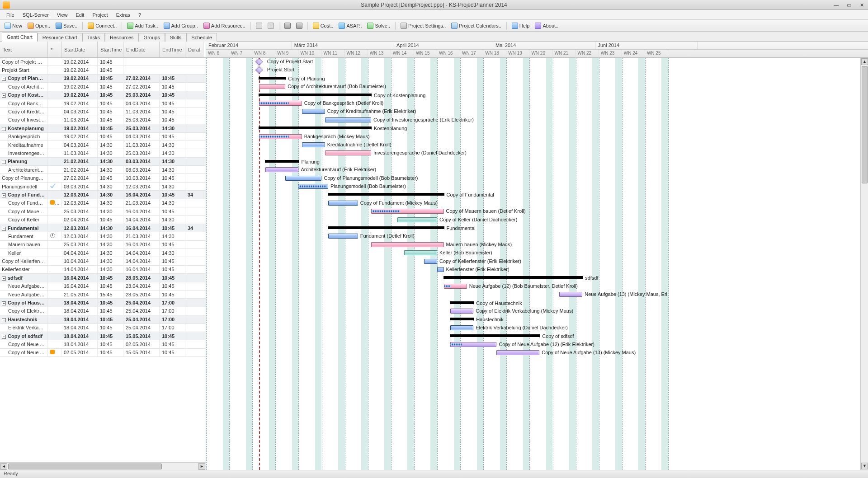 The width and height of the screenshot is (868, 478). Describe the element at coordinates (142, 50) in the screenshot. I see `col-enddate: EndDate` at that location.